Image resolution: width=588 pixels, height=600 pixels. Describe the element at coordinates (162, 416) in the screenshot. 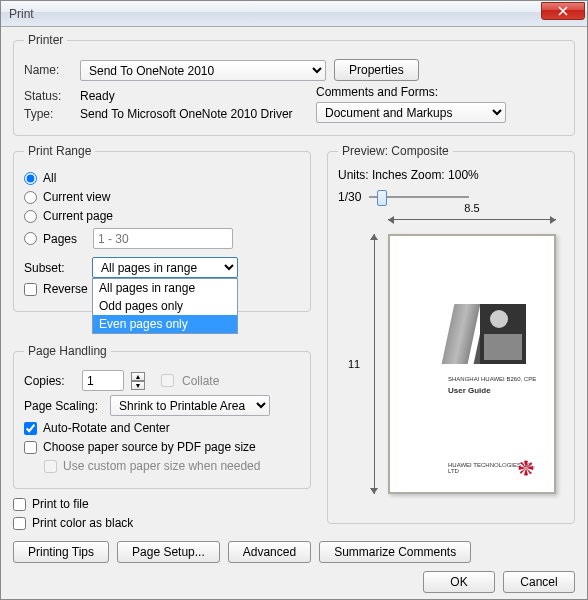

I see `page-handling-group: Page Handling Copies: ▲▼ Collate Page Sc…` at that location.